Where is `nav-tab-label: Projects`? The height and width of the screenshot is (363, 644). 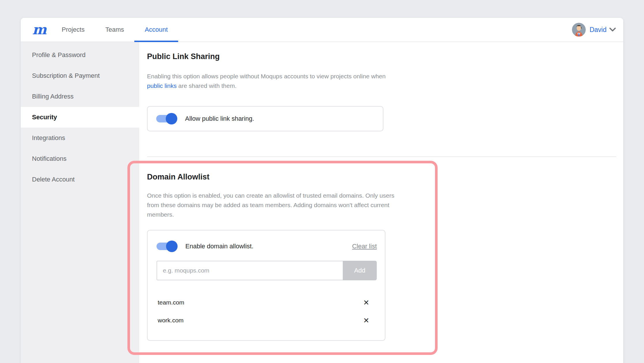 nav-tab-label: Projects is located at coordinates (73, 30).